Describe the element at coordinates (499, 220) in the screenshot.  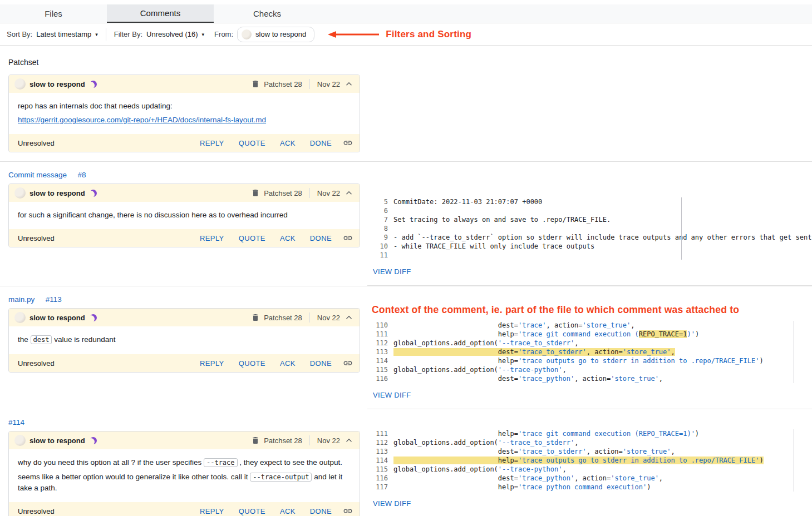
I see `code-text: Set tracing to always on and save to .re…` at that location.